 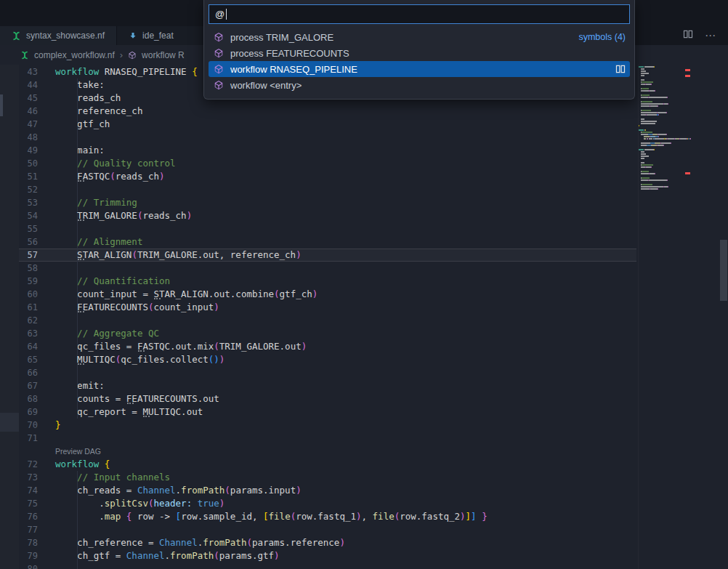 What do you see at coordinates (28, 307) in the screenshot?
I see `line-number: 61` at bounding box center [28, 307].